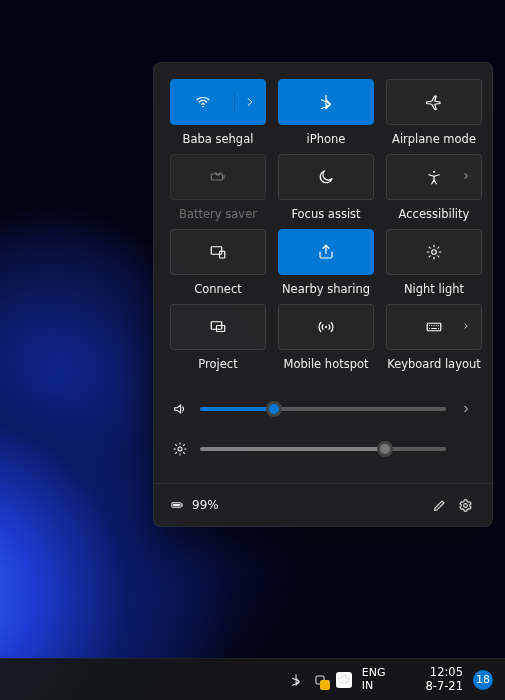  Describe the element at coordinates (434, 102) in the screenshot. I see `airplane-mode-tile` at that location.